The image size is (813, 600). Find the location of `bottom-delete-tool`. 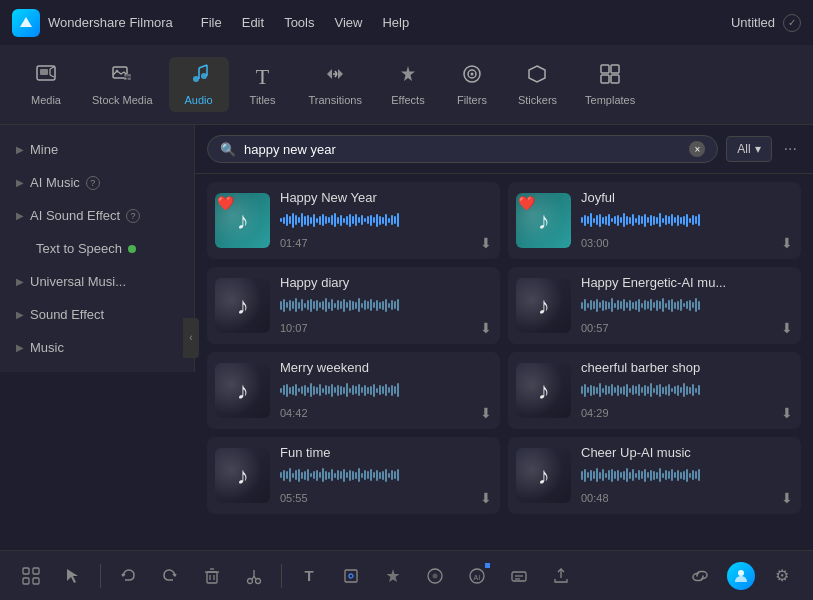

bottom-delete-tool is located at coordinates (212, 576).